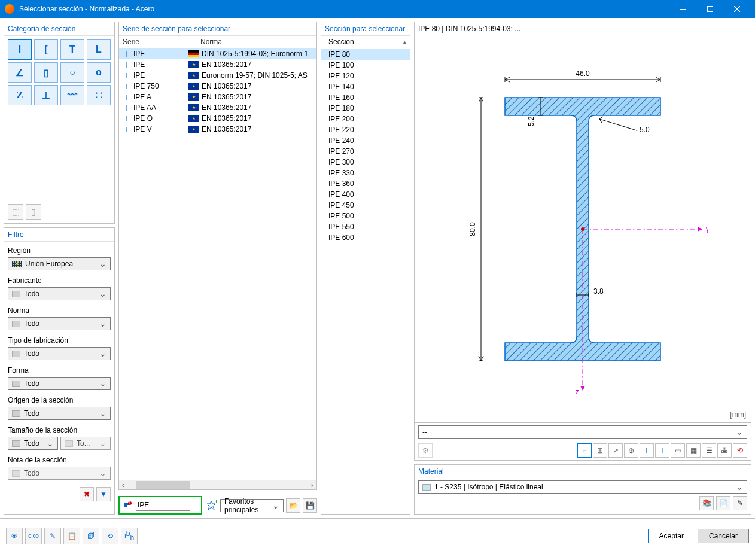 Image resolution: width=755 pixels, height=560 pixels. I want to click on origin-select: Todo, so click(59, 413).